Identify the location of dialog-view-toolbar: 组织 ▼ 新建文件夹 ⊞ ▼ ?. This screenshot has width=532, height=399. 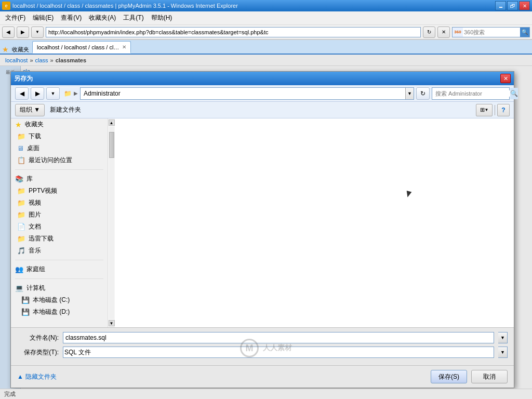
(262, 110).